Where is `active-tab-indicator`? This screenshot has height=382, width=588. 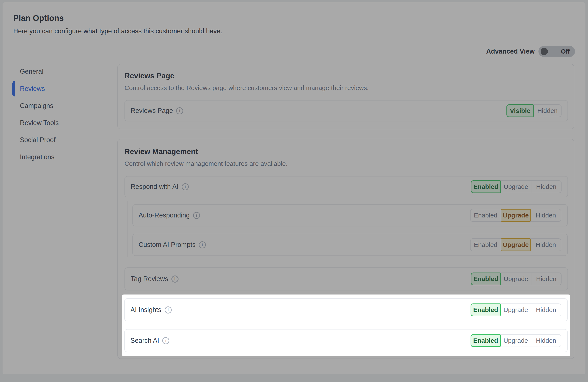 active-tab-indicator is located at coordinates (13, 89).